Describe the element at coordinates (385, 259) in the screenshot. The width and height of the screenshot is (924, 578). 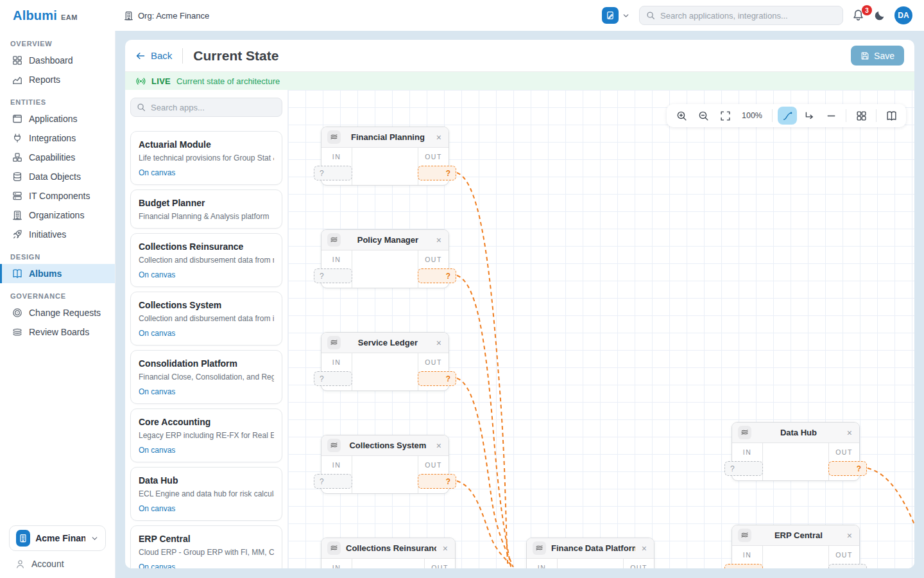
I see `canvas-node-policy-manager: Policy Manager×INOUT??` at that location.